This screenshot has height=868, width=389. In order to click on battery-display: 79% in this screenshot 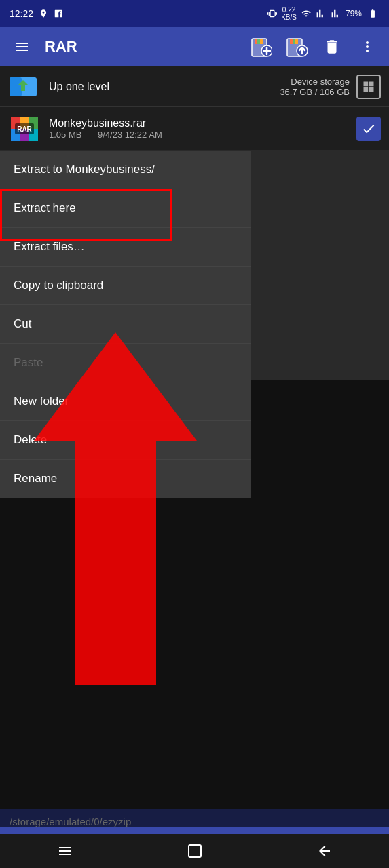, I will do `click(354, 14)`.